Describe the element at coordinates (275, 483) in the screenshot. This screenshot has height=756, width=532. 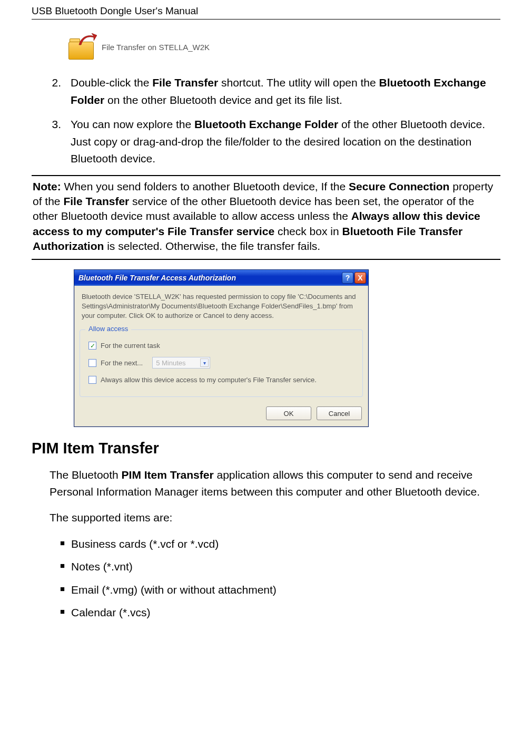
I see `pim-description: The Bluetooth PIM Item Transfer applicat…` at that location.